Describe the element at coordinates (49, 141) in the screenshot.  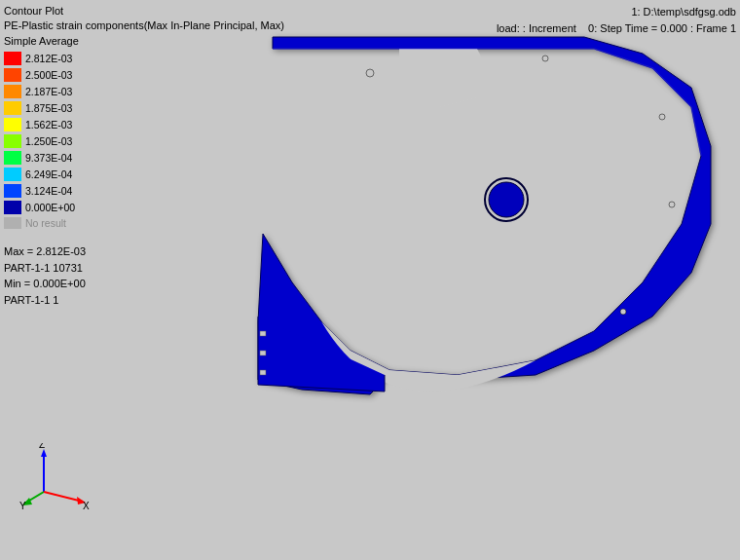
I see `legend-value-label: 1.250E-03` at that location.